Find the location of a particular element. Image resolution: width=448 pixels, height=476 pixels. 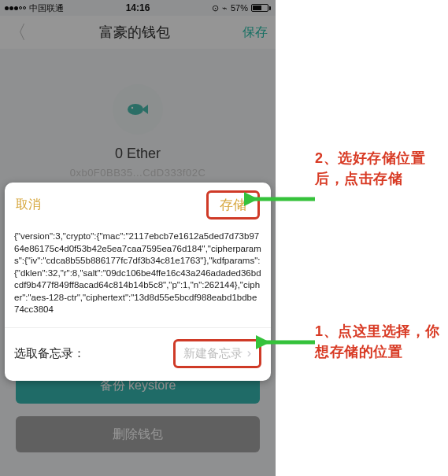

memo-select-highlight: 新建备忘录 › is located at coordinates (217, 354).